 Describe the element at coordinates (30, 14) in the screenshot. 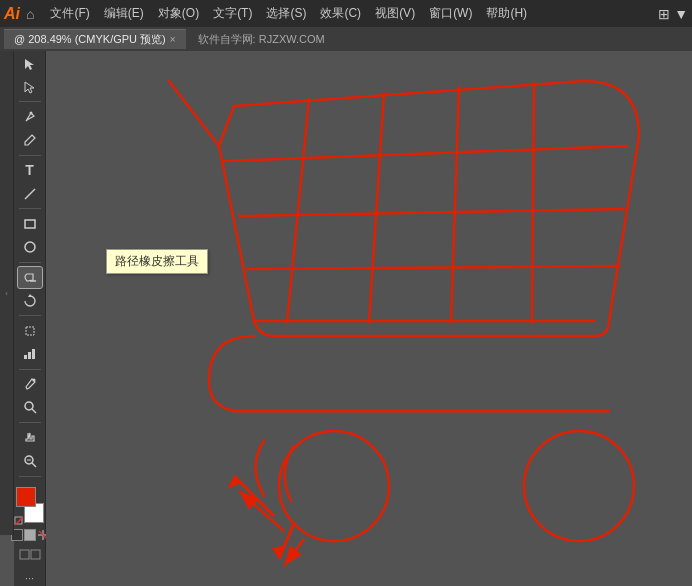

I see `home-icon: ⌂` at that location.